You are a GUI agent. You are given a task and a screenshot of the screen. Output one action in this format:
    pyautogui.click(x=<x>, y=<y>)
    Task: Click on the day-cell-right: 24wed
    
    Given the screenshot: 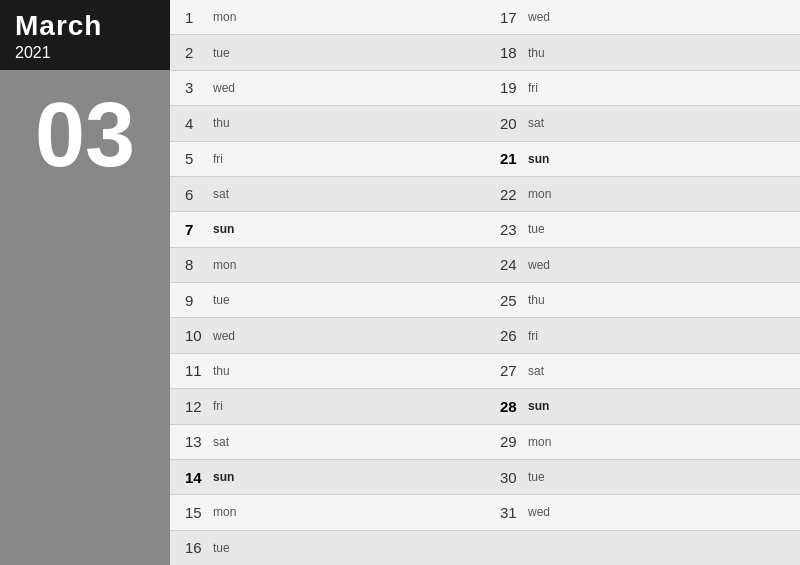 What is the action you would take?
    pyautogui.click(x=642, y=265)
    